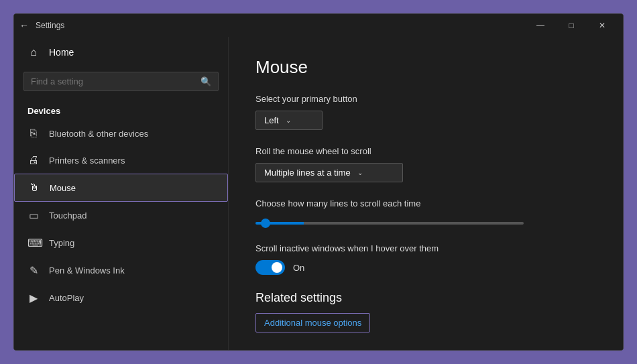 The width and height of the screenshot is (637, 364). I want to click on section-label: Devices, so click(121, 110).